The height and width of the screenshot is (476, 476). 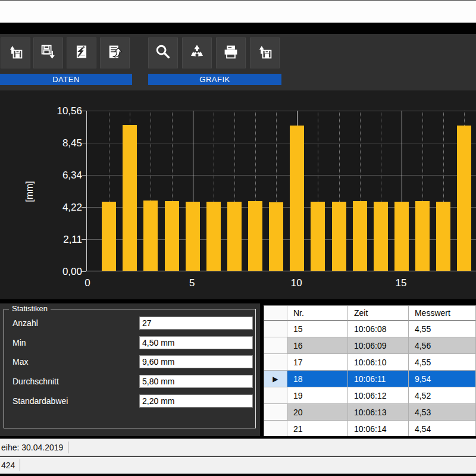 I want to click on cell-zeit: 10:06:14, so click(x=378, y=428).